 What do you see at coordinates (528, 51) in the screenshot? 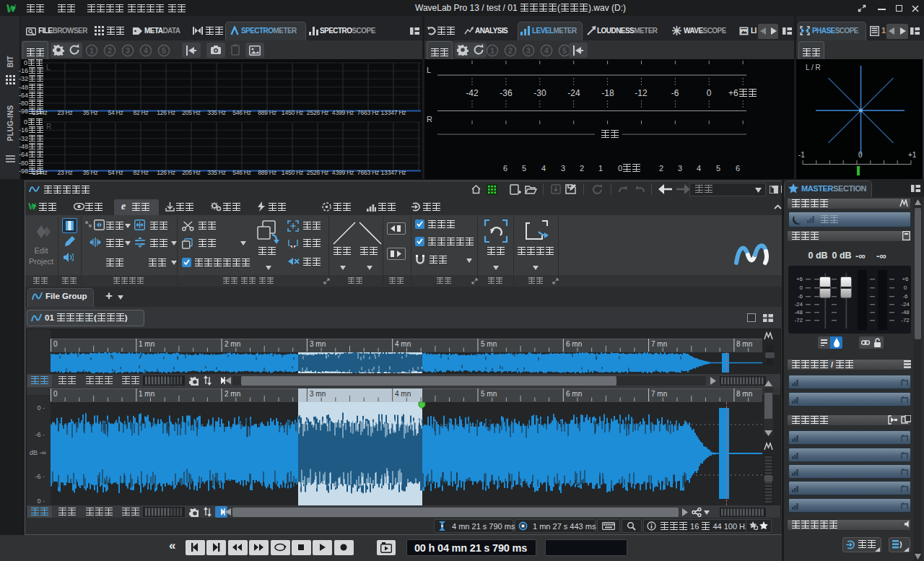
I see `svg-text: 3` at bounding box center [528, 51].